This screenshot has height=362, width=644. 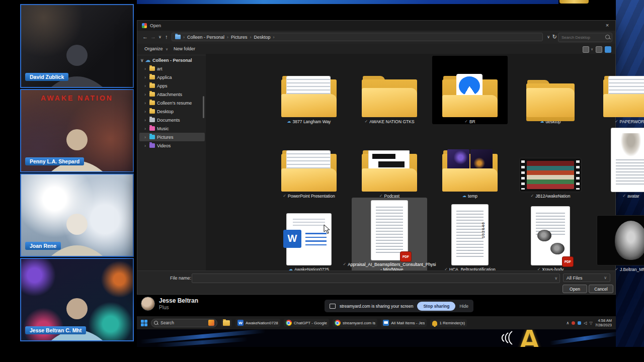 I want to click on tree-item-music: ›Music, so click(x=172, y=129).